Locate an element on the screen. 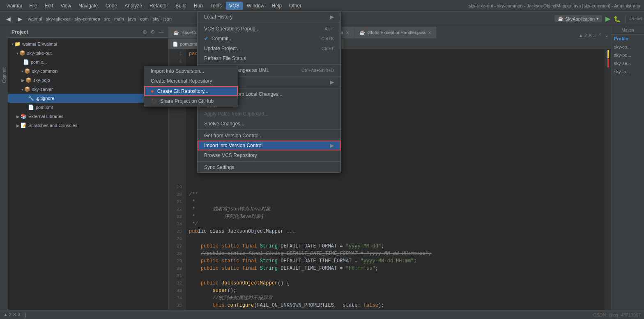 Image resolution: width=644 pixels, height=319 pixels. menu-bar: waimai File Edit View Navigate Code Anal… is located at coordinates (322, 6).